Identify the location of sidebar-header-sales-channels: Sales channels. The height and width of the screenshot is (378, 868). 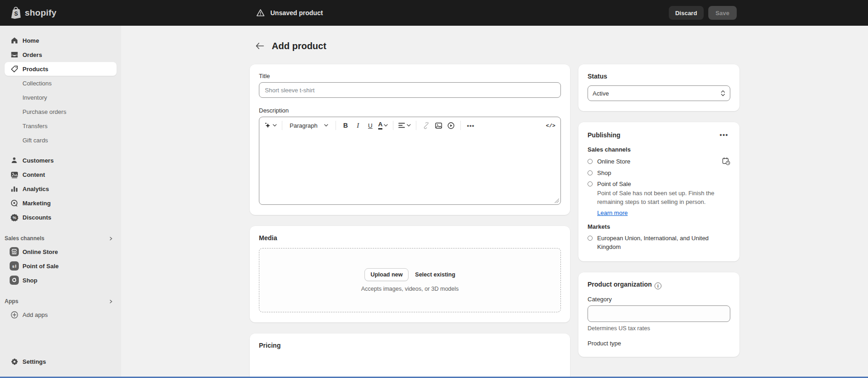
(61, 238).